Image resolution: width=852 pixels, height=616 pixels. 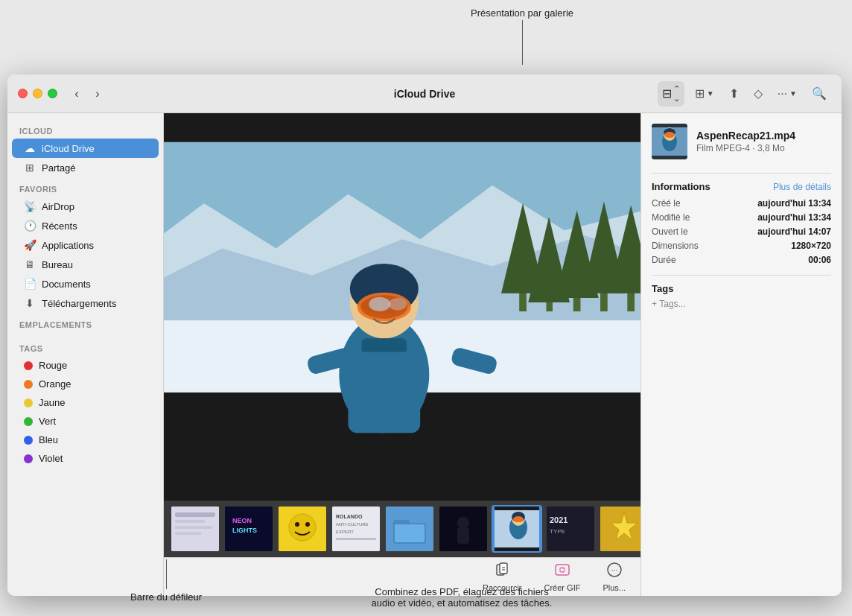 I want to click on sidebar-item-orange: Orange, so click(x=85, y=384).